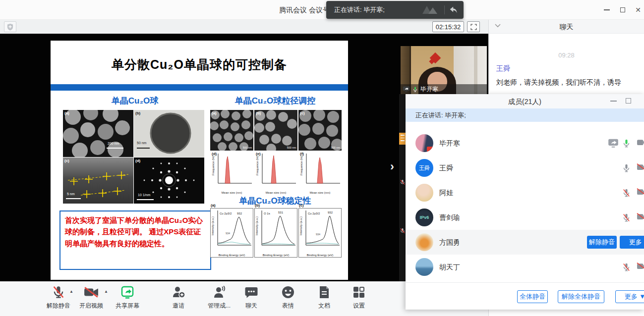  Describe the element at coordinates (127, 306) in the screenshot. I see `share-screen-label: 共享屏幕` at that location.